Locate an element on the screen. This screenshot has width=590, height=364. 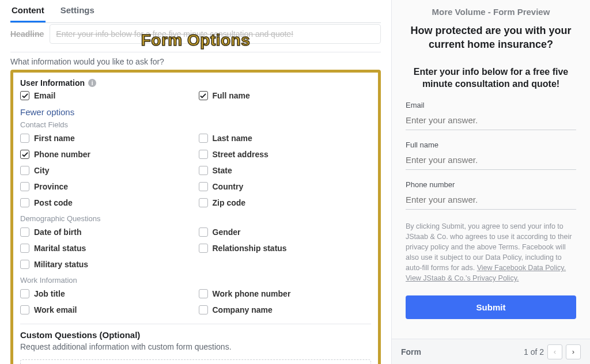
pager-prev: ‹ is located at coordinates (555, 352).